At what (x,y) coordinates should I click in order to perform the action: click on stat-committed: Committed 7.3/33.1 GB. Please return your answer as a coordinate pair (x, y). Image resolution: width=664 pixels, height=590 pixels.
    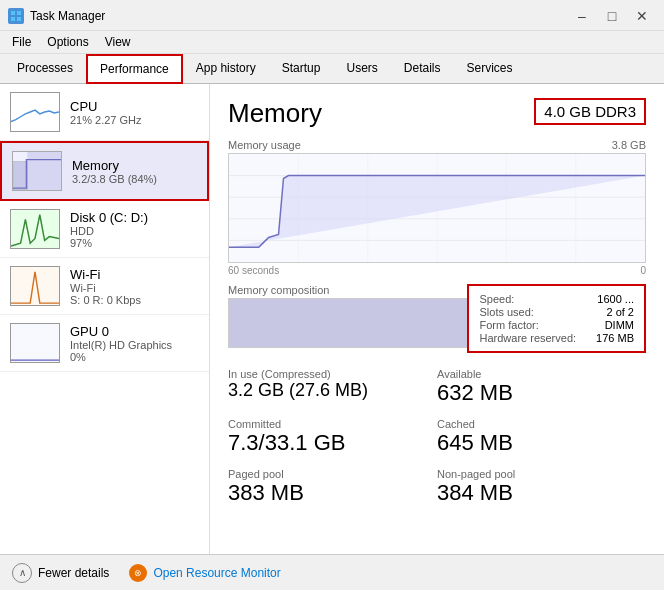
    Looking at the image, I should click on (332, 437).